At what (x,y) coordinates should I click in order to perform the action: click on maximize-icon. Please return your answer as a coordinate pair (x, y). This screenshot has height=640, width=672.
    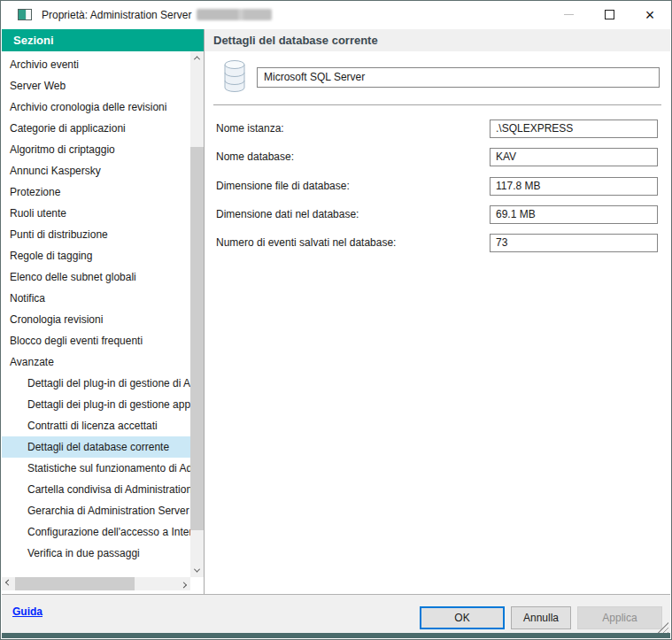
    Looking at the image, I should click on (609, 14).